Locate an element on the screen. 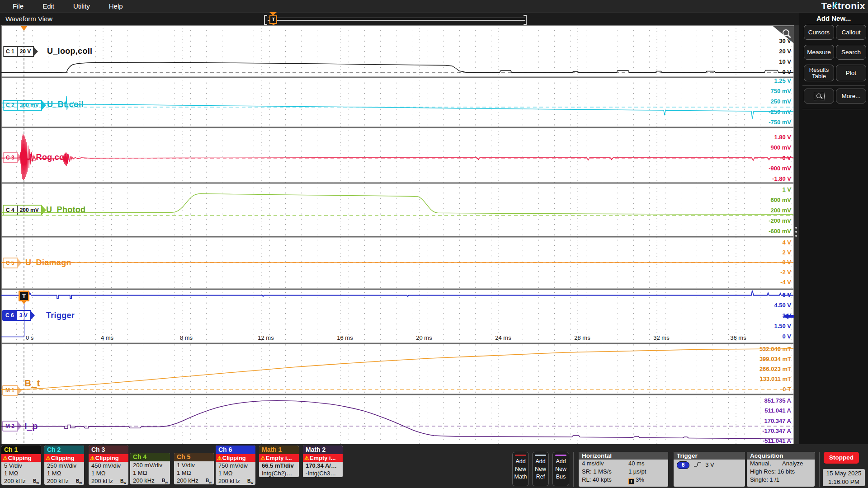  ch3-badge: C 3 is located at coordinates (10, 158).